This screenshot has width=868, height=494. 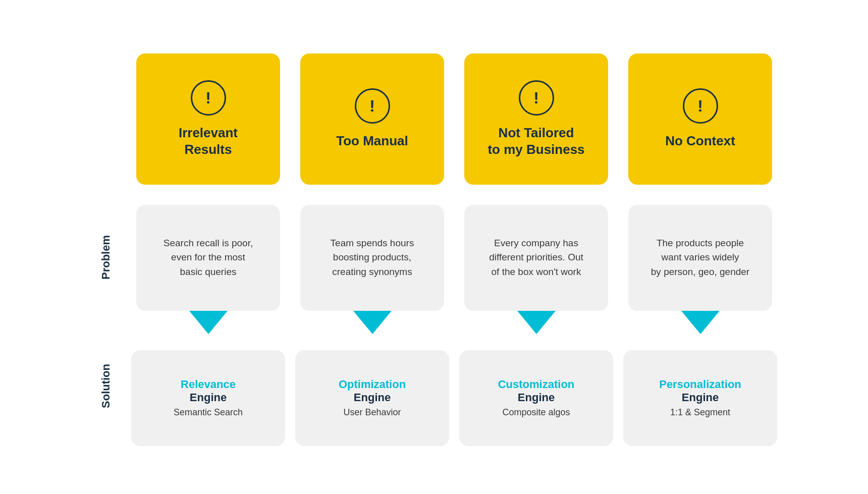 What do you see at coordinates (700, 258) in the screenshot?
I see `problem-text-4: The products people want varies widely b…` at bounding box center [700, 258].